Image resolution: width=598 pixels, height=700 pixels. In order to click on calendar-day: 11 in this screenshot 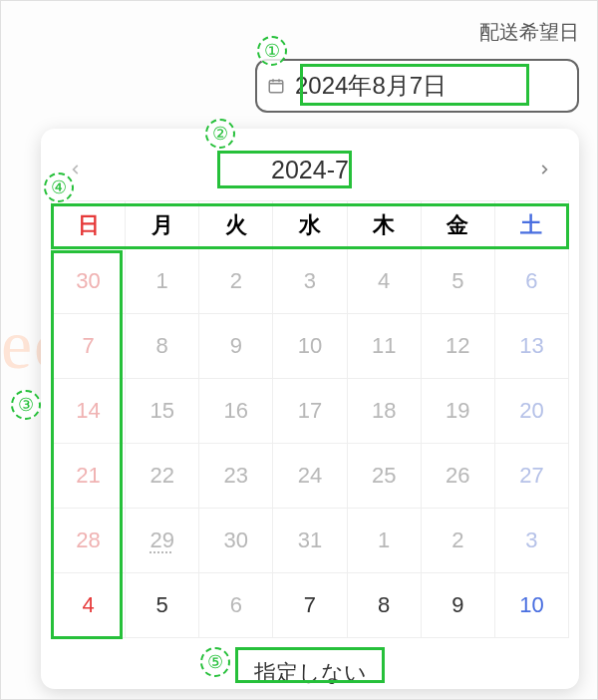, I will do `click(385, 347)`.